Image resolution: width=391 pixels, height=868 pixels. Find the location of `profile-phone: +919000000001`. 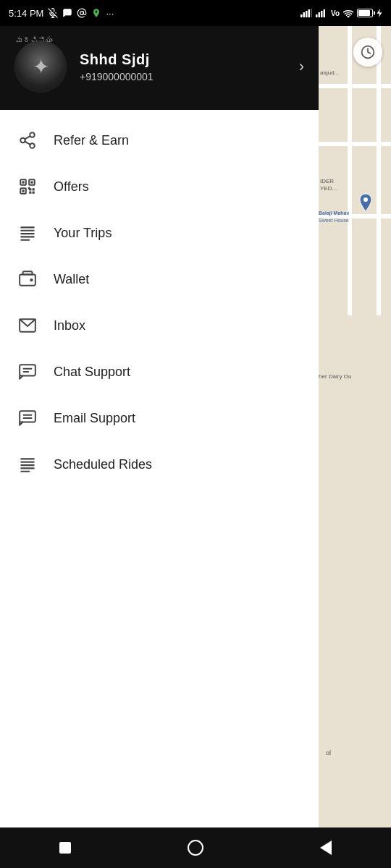

profile-phone: +919000000001 is located at coordinates (182, 77).